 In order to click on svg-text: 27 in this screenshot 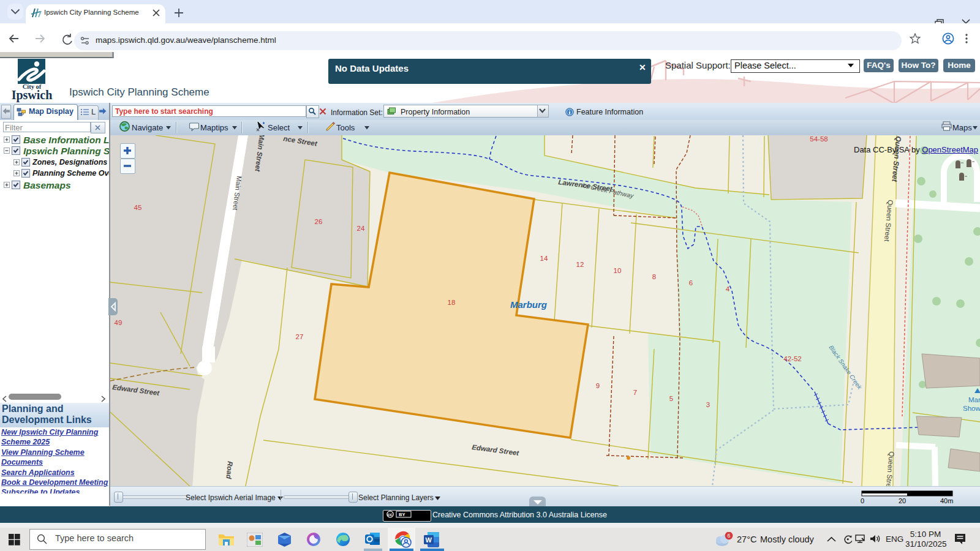, I will do `click(300, 337)`.